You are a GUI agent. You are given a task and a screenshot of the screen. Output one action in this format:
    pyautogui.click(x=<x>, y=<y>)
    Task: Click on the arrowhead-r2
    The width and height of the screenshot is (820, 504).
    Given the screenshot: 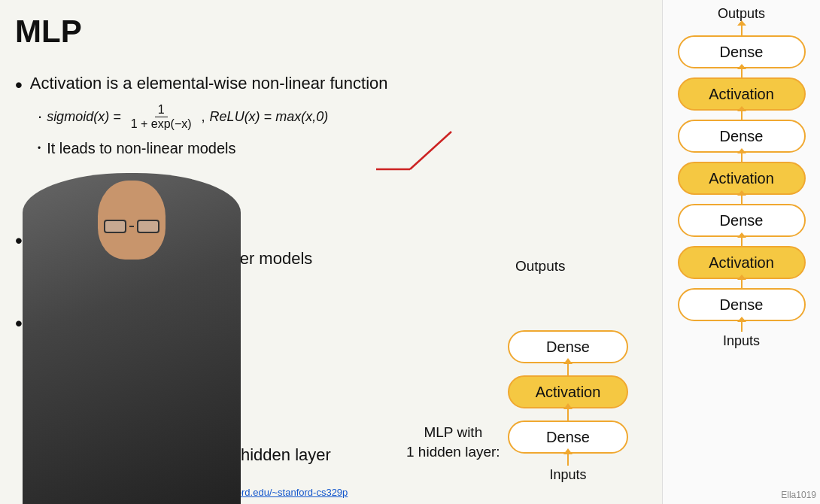 What is the action you would take?
    pyautogui.click(x=742, y=108)
    